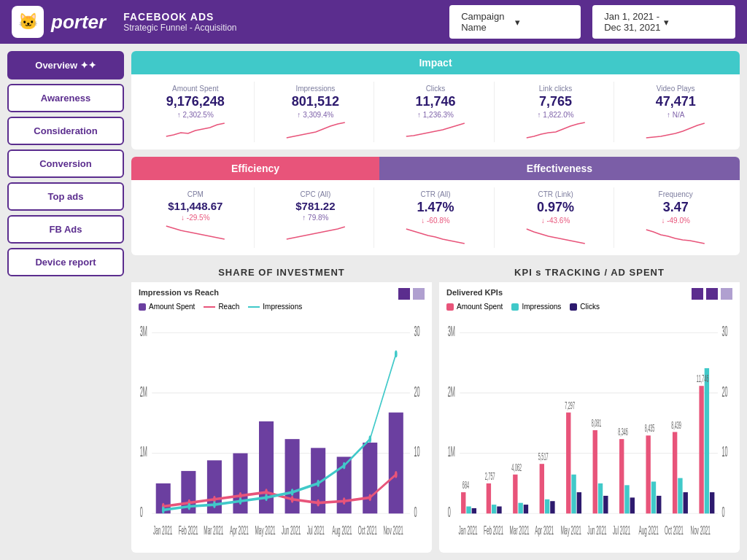 The height and width of the screenshot is (560, 747). Describe the element at coordinates (556, 220) in the screenshot. I see `ctr-link-change: ↓ -43.6%` at that location.